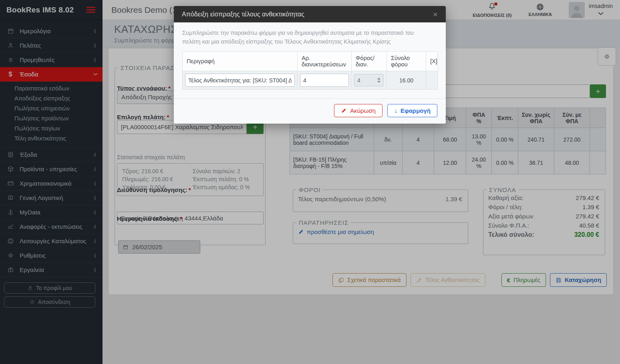 The image size is (620, 364). I want to click on modal-body: Συμπληρώστε την παρακάτω φόρμα για να δη…, so click(310, 73).